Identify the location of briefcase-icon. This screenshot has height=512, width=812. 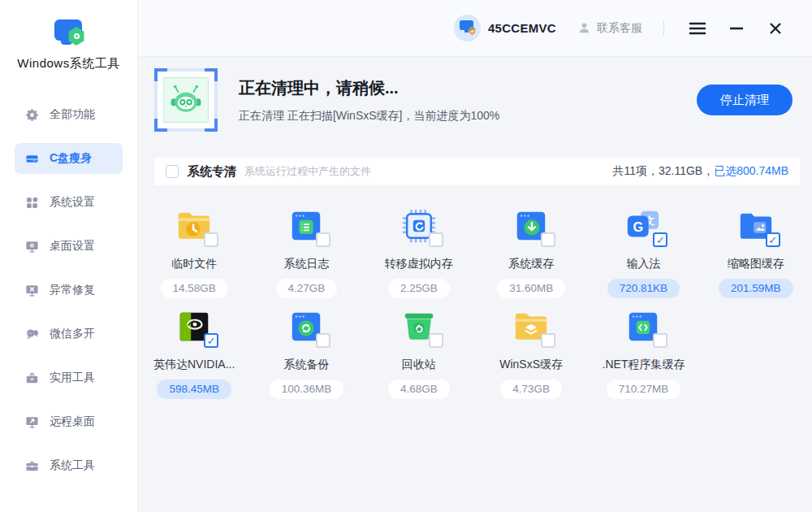
(32, 466).